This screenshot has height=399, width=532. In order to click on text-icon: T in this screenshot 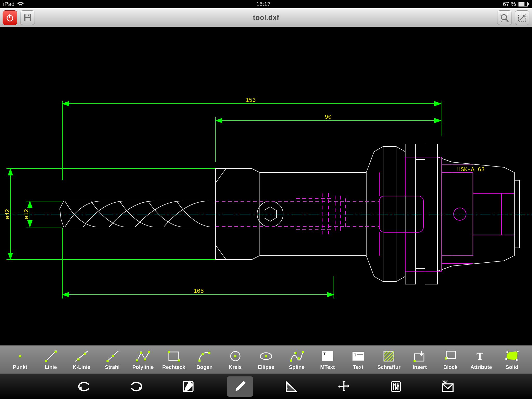, I will do `click(358, 356)`.